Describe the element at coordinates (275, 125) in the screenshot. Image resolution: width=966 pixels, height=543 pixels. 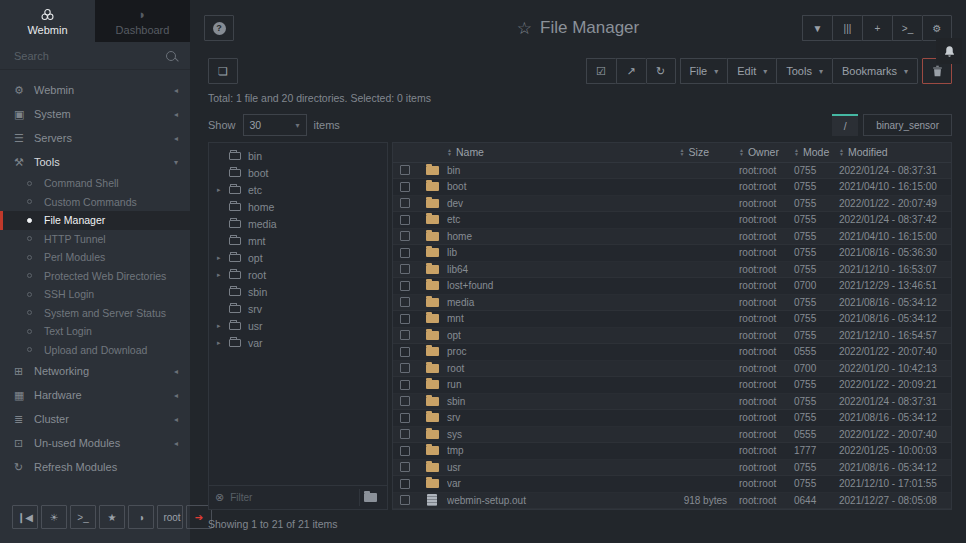
I see `page-size-select: 30 ▾` at that location.